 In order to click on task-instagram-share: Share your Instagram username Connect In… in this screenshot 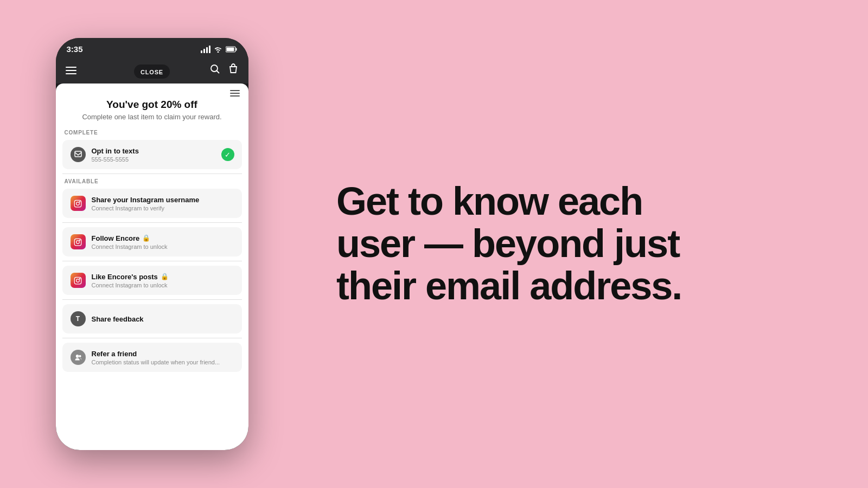, I will do `click(152, 203)`.